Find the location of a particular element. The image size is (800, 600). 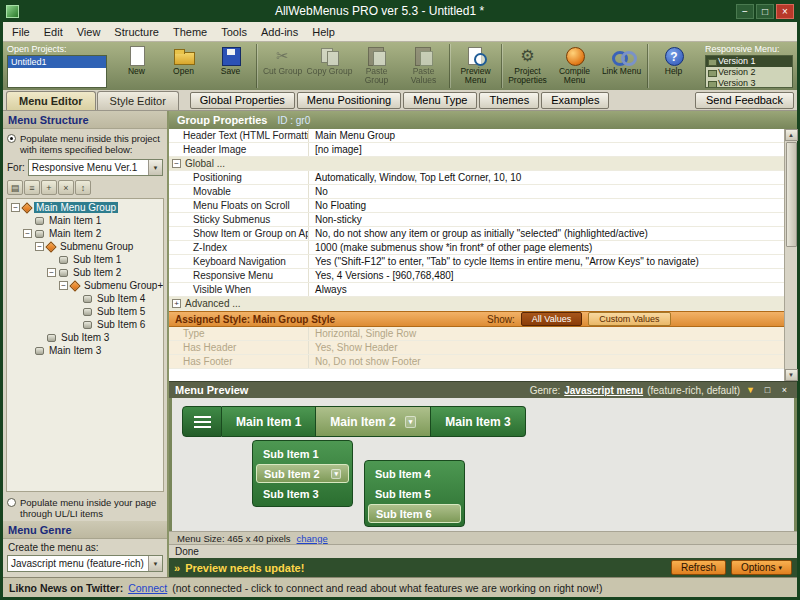

download-icon: ▼ is located at coordinates (750, 390).